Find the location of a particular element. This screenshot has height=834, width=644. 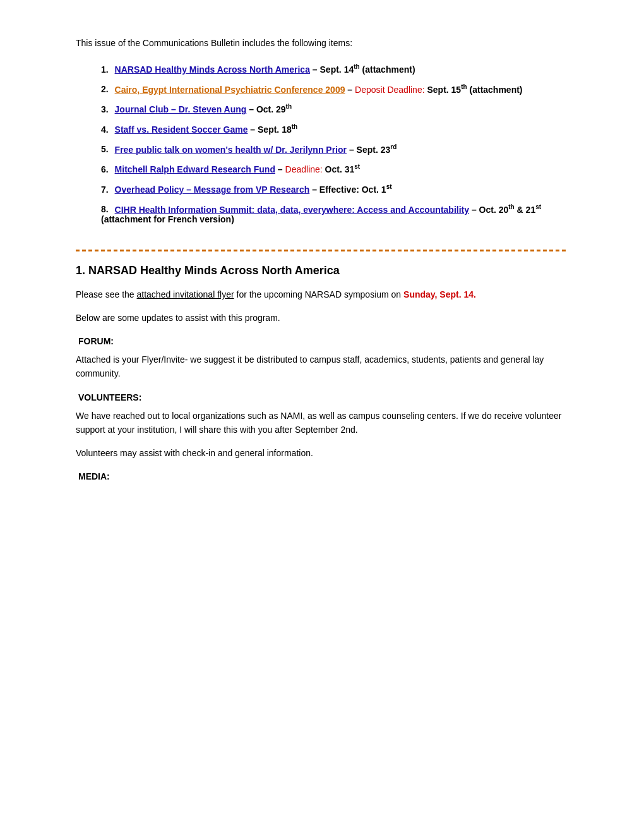

toc-number-6: 6. is located at coordinates (105, 169).